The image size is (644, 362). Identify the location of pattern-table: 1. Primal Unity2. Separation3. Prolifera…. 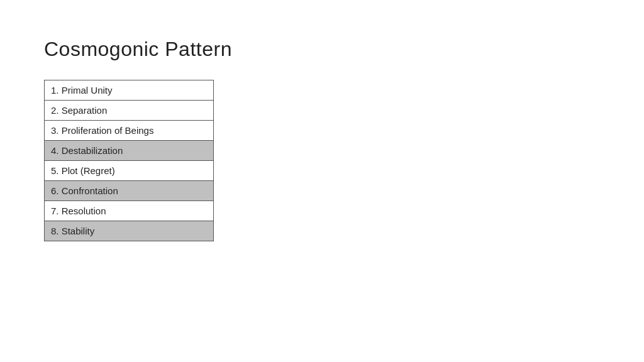
(129, 161).